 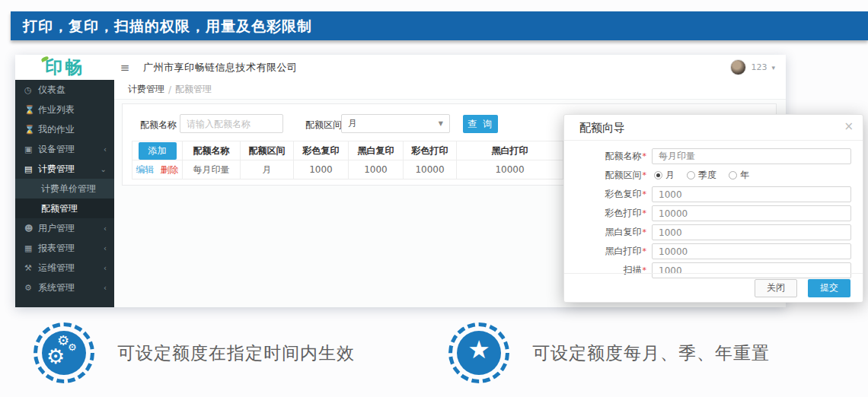 What do you see at coordinates (236, 353) in the screenshot?
I see `feature-text: 可设定额度在指定时间内生效` at bounding box center [236, 353].